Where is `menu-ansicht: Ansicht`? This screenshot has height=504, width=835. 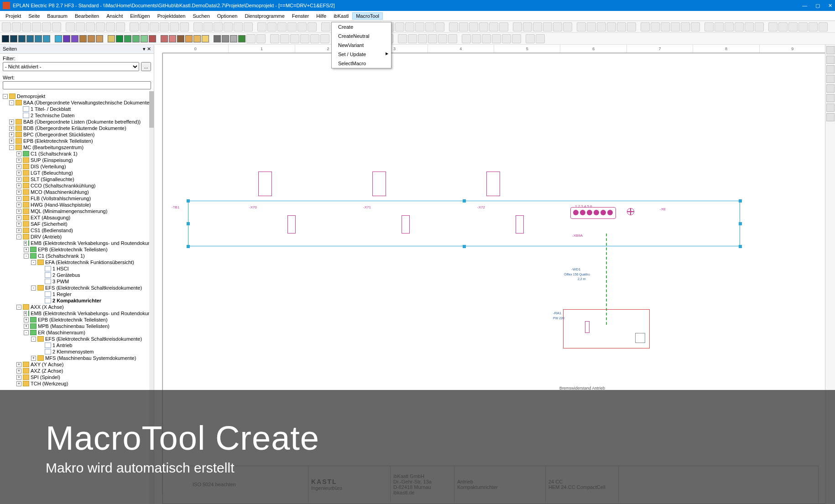 menu-ansicht: Ansicht is located at coordinates (115, 16).